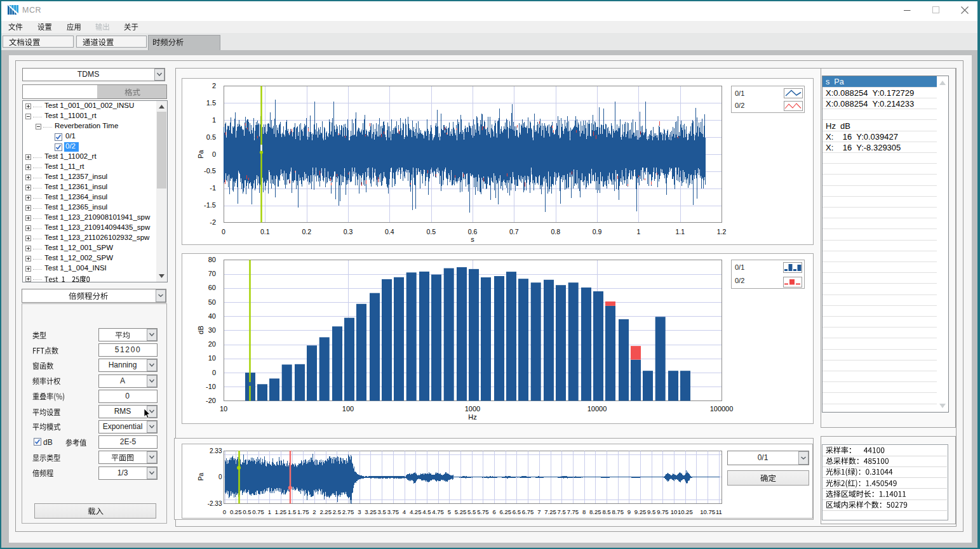 The image size is (980, 549). What do you see at coordinates (494, 512) in the screenshot?
I see `svg-text: 6` at bounding box center [494, 512].